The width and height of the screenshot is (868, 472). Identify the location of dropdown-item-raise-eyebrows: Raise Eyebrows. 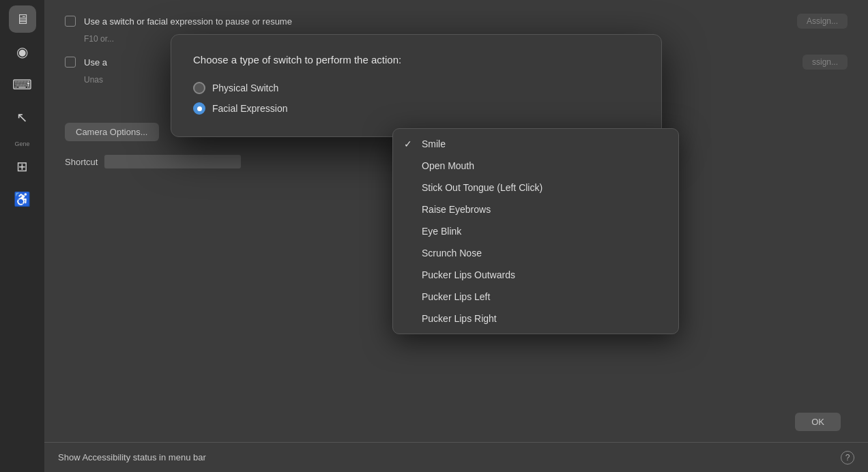
(536, 209).